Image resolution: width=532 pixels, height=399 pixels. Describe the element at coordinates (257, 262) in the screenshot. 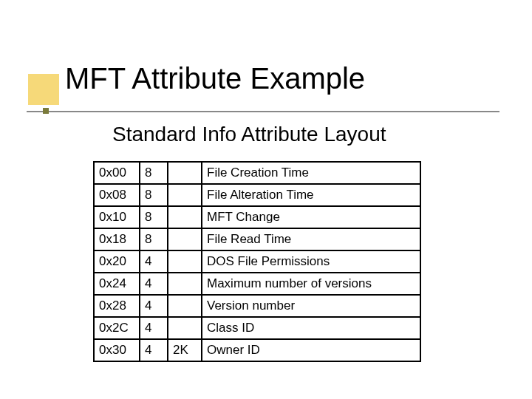

I see `table-row: 0x20 4 DOS File Permissions` at that location.